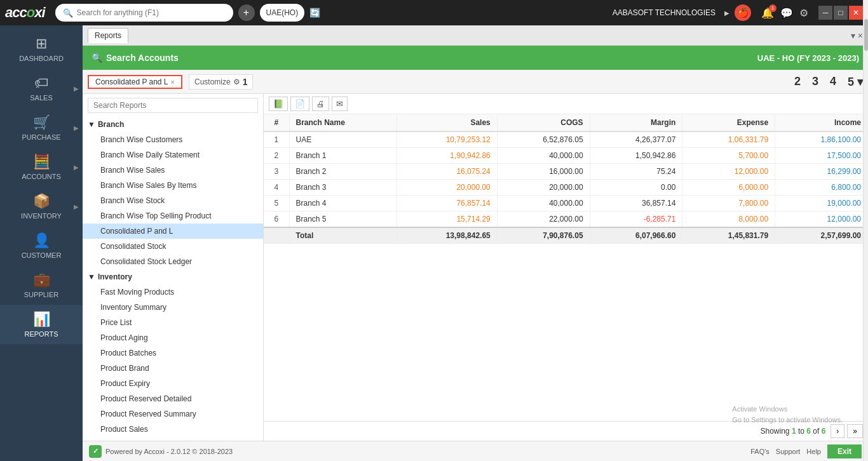 The image size is (868, 461). I want to click on cell-sales: 15,714.29, so click(447, 220).